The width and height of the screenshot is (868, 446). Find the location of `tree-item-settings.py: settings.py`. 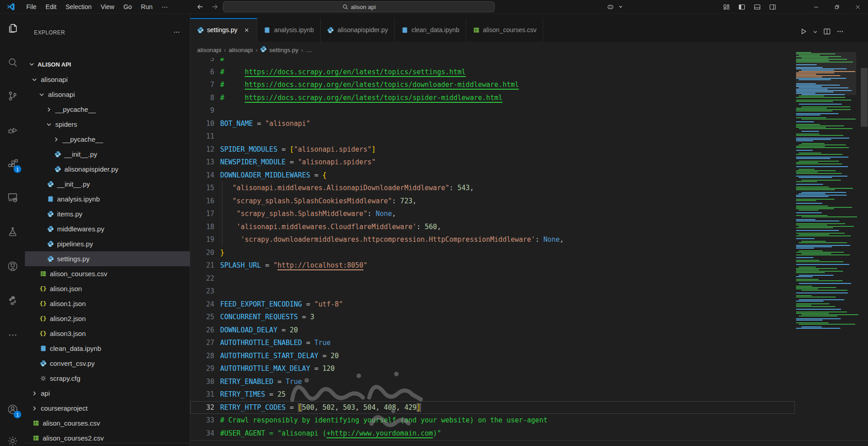

tree-item-settings.py: settings.py is located at coordinates (107, 259).